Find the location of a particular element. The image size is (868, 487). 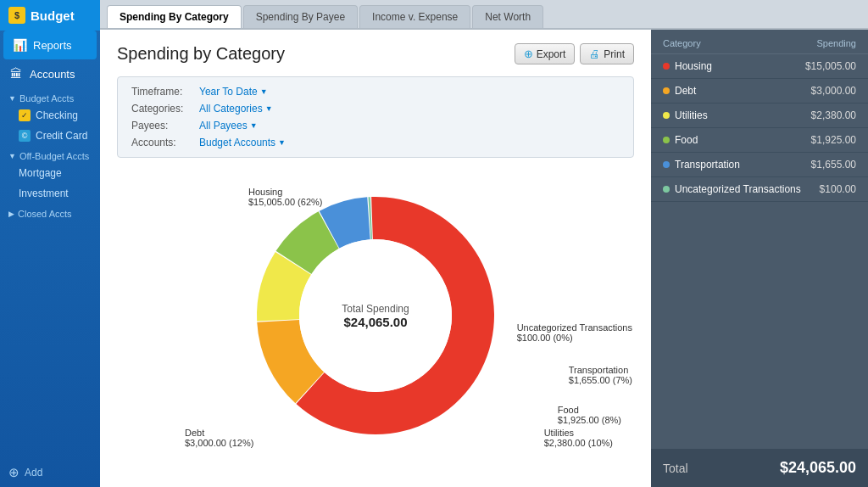

export-label: Export is located at coordinates (551, 54).